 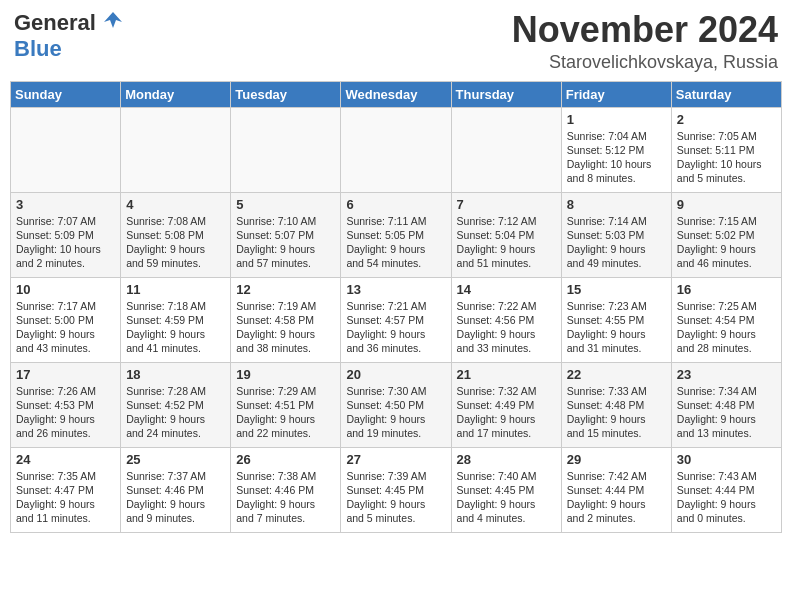 What do you see at coordinates (726, 490) in the screenshot?
I see `calendar-cell: 30Sunrise: 7:43 AMSunset: 4:44 PMDayligh…` at bounding box center [726, 490].